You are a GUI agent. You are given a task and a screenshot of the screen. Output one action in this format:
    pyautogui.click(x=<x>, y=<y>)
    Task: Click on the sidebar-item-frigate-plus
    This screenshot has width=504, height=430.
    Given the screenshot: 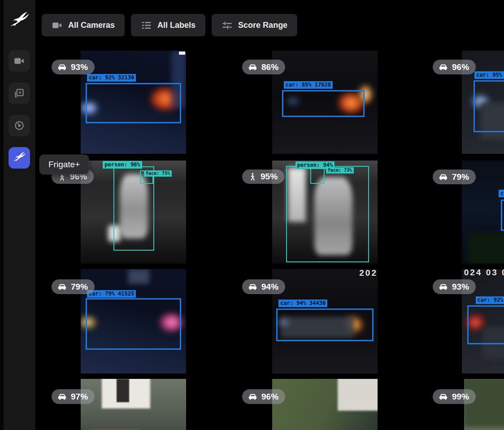 What is the action you would take?
    pyautogui.click(x=19, y=158)
    